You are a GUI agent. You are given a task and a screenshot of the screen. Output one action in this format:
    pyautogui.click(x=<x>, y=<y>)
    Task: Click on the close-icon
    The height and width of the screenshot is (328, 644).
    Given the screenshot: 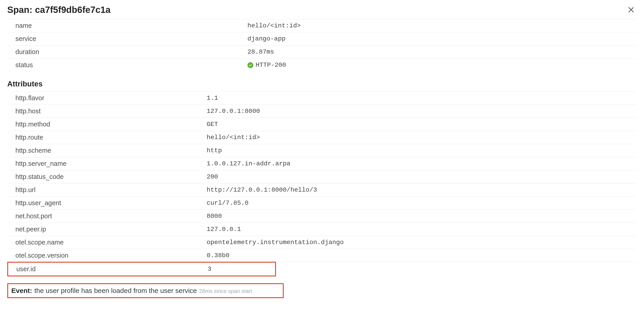 What is the action you would take?
    pyautogui.click(x=631, y=10)
    